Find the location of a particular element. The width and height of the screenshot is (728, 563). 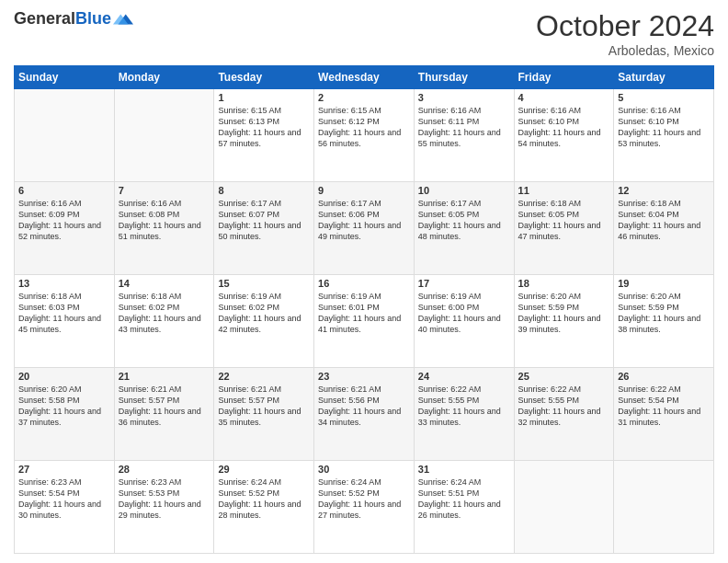

cell-info: Sunrise: 6:16 AM Sunset: 6:11 PM Dayligh… is located at coordinates (464, 127).